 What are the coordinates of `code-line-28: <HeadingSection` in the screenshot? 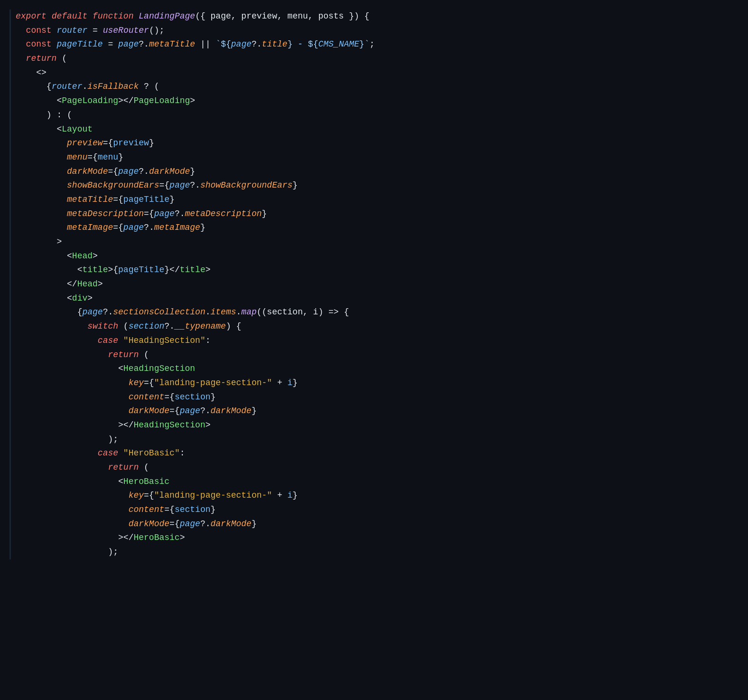 It's located at (382, 369).